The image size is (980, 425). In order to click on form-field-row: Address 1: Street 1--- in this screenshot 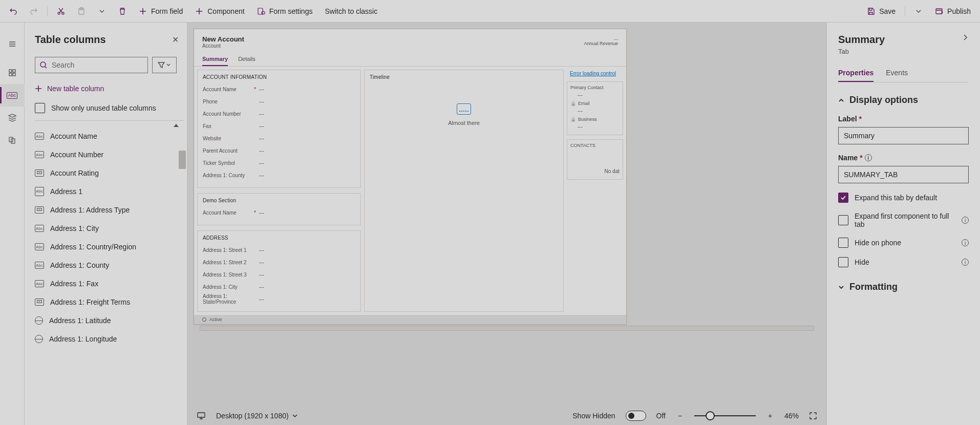, I will do `click(279, 250)`.